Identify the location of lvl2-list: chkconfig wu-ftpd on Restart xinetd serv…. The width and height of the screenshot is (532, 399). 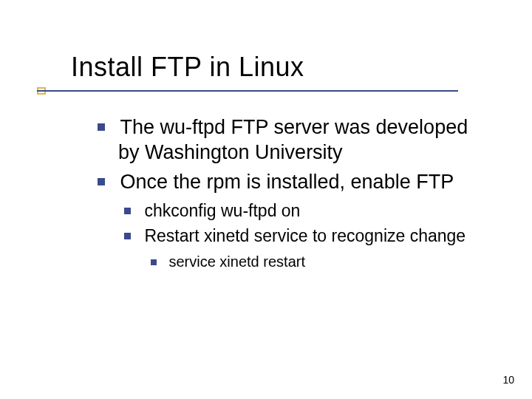
(304, 236).